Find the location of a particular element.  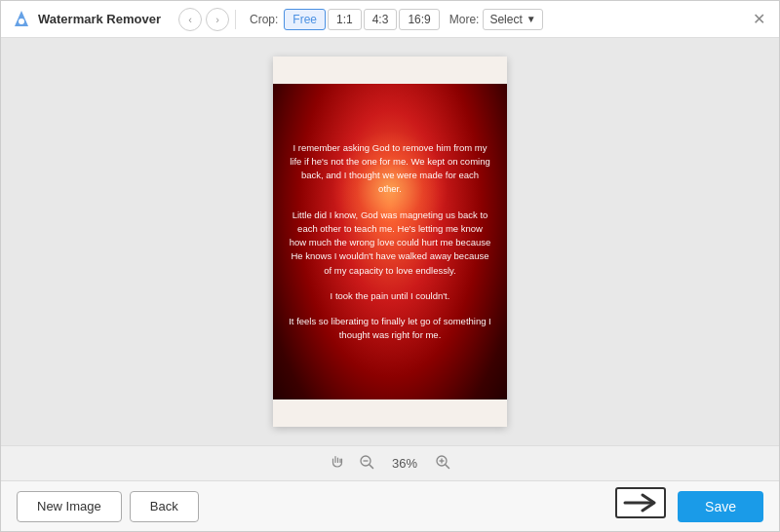

nav-forward-button: › is located at coordinates (217, 19).